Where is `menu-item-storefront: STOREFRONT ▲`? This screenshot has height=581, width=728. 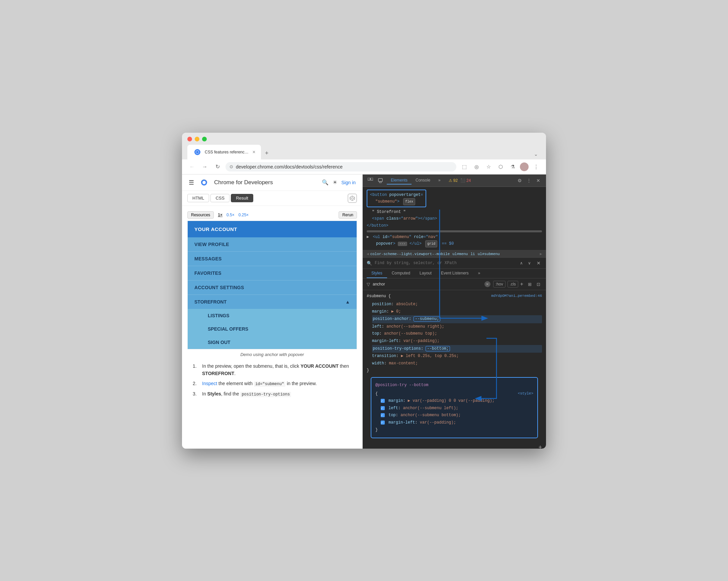
menu-item-storefront: STOREFRONT ▲ is located at coordinates (272, 302).